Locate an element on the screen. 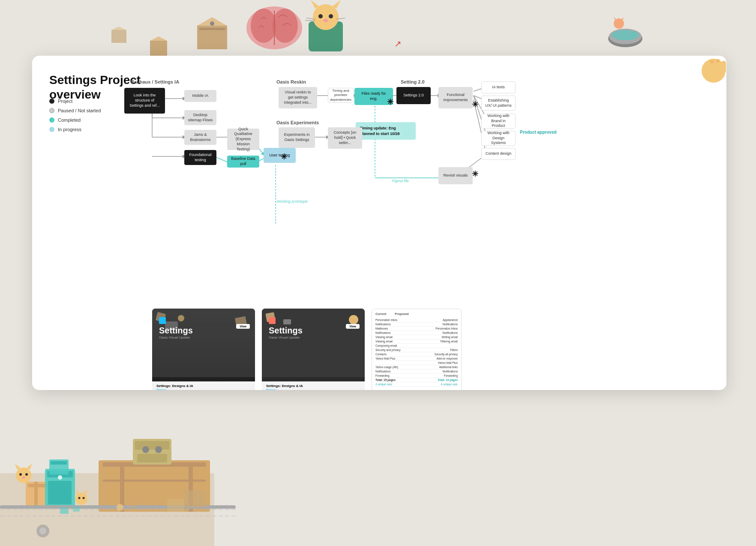  legend-dot-paused is located at coordinates (52, 111).